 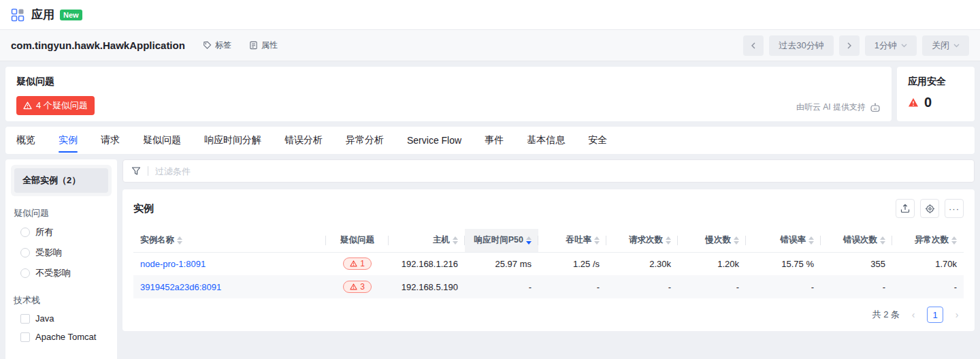 I want to click on gear-icon, so click(x=930, y=208).